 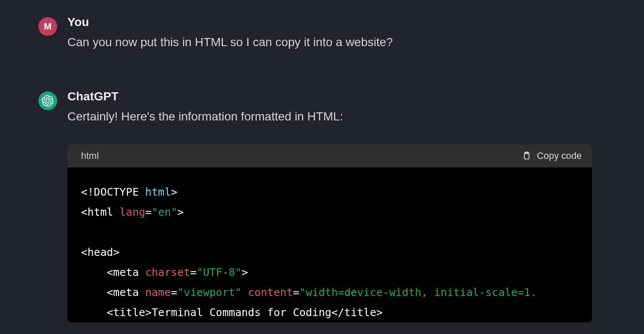 What do you see at coordinates (210, 292) in the screenshot?
I see `code-token: "viewport"` at bounding box center [210, 292].